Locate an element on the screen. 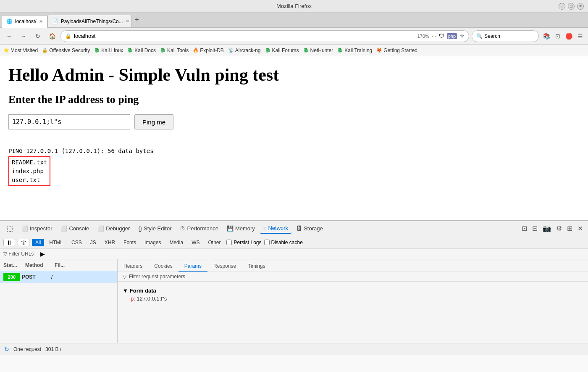 This screenshot has width=588, height=372. library-icon: 📚 is located at coordinates (547, 36).